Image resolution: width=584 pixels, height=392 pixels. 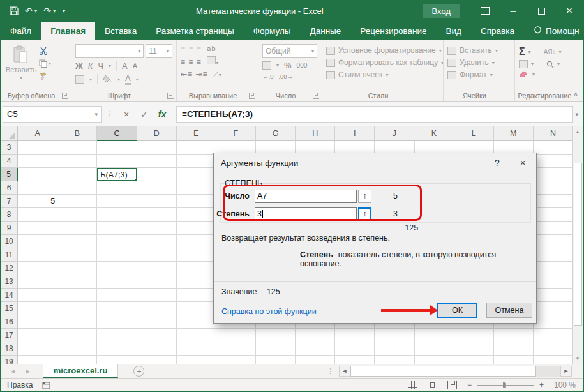 What do you see at coordinates (157, 282) in the screenshot?
I see `cell-D13` at bounding box center [157, 282].